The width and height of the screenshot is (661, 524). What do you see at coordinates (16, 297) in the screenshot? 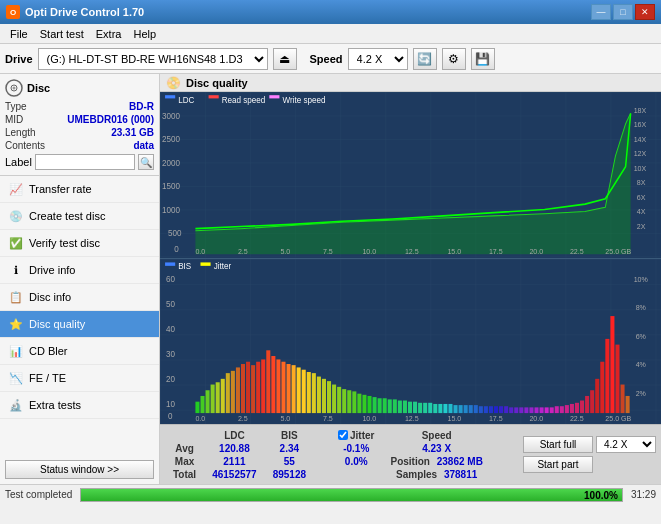
I see `disc-info-icon: 📋` at bounding box center [16, 297].